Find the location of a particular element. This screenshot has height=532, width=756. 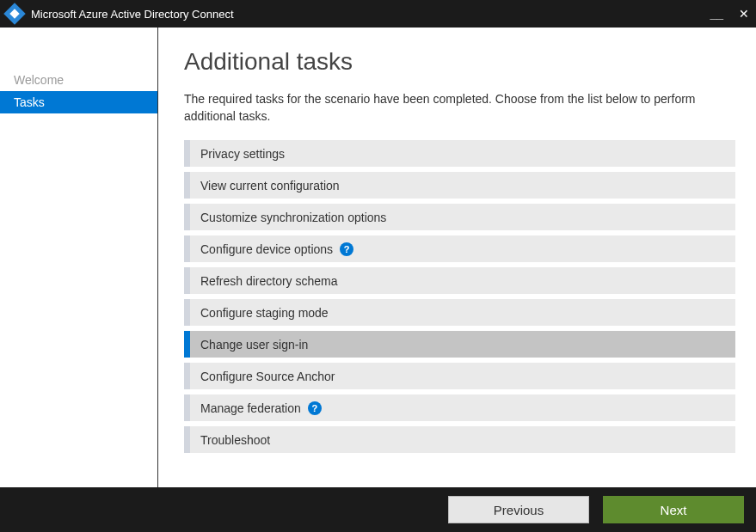

task-label: Refresh directory schema is located at coordinates (264, 281).